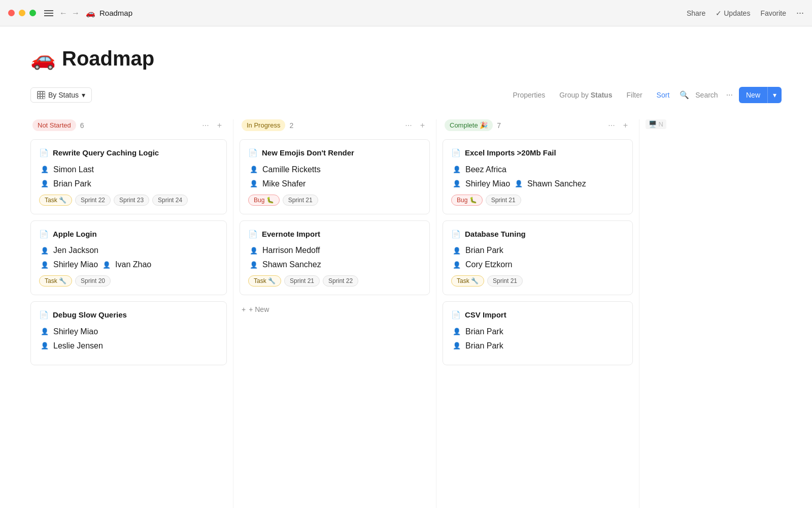 The image size is (812, 508). What do you see at coordinates (499, 125) in the screenshot?
I see `column-count-complete: 7` at bounding box center [499, 125].